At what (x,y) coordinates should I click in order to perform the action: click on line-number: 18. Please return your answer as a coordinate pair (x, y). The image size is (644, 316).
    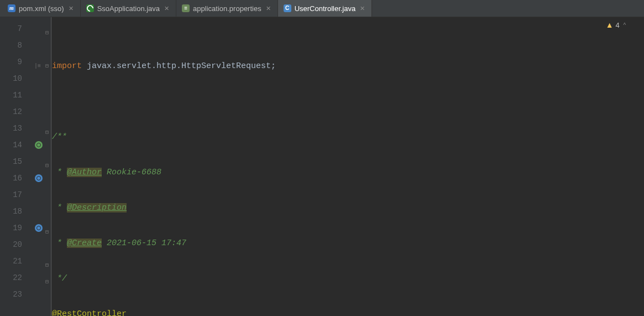
    Looking at the image, I should click on (17, 211).